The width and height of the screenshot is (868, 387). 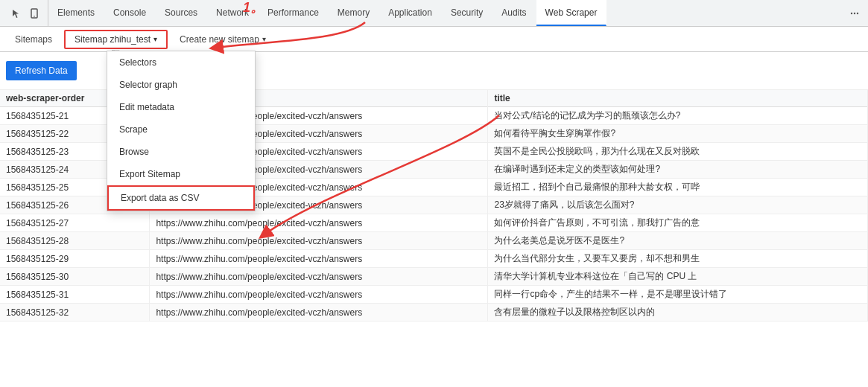 I want to click on cell-id: 1568435125-27, so click(x=75, y=223).